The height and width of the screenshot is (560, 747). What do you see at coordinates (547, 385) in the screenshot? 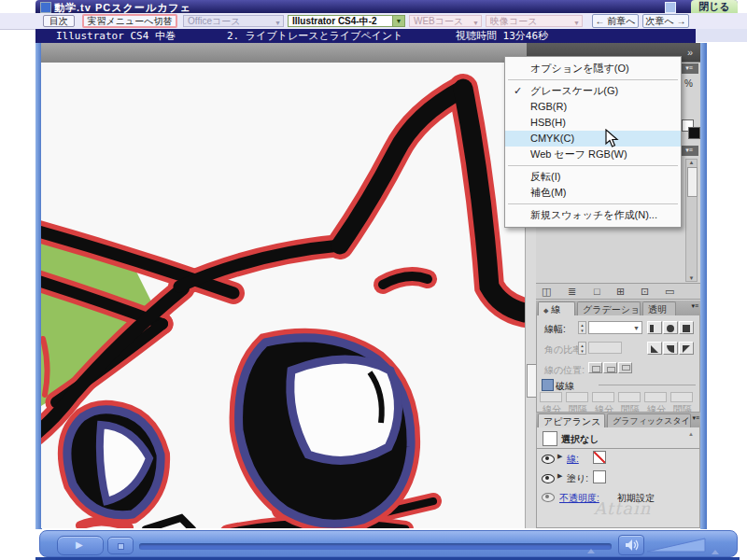
I see `dashed-line-checkbox` at bounding box center [547, 385].